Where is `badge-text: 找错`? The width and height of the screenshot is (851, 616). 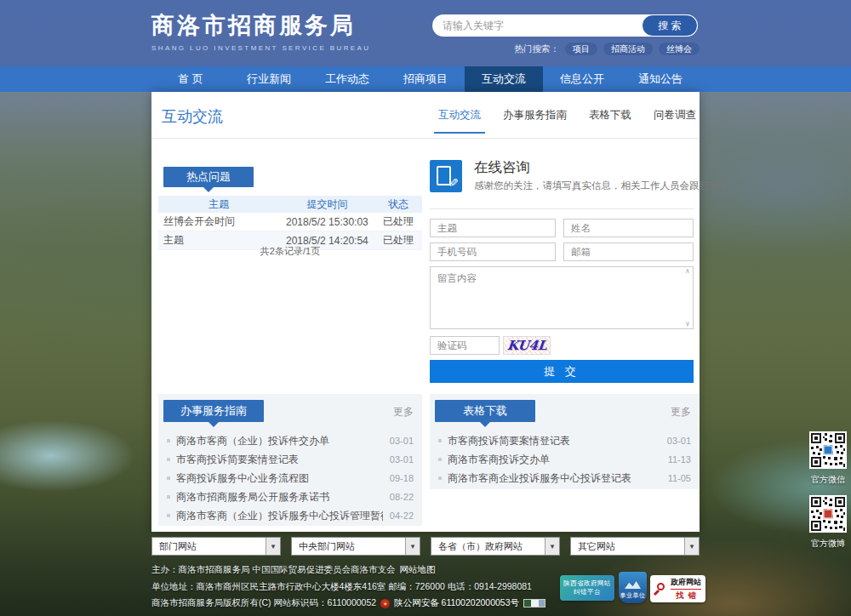
badge-text: 找错 is located at coordinates (686, 596).